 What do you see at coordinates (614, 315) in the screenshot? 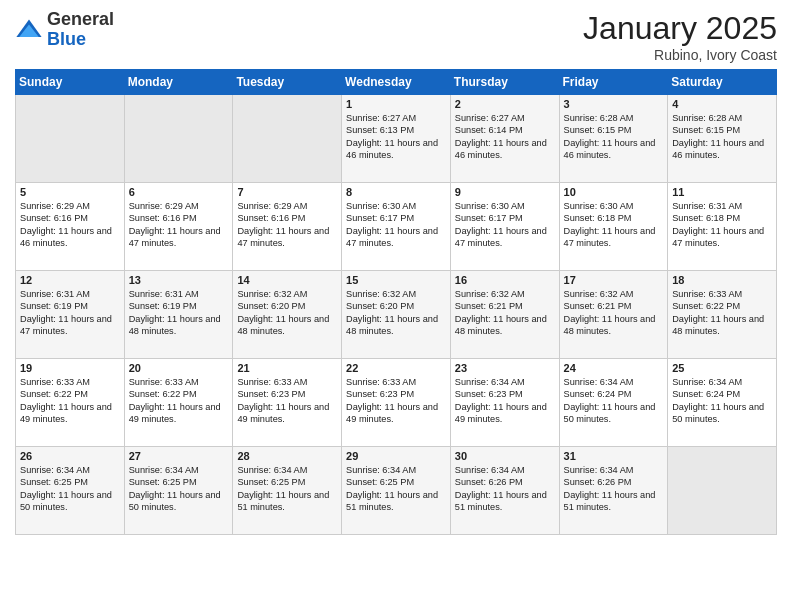
I see `calendar-cell: 17Sunrise: 6:32 AM Sunset: 6:21 PM Dayli…` at bounding box center [614, 315].